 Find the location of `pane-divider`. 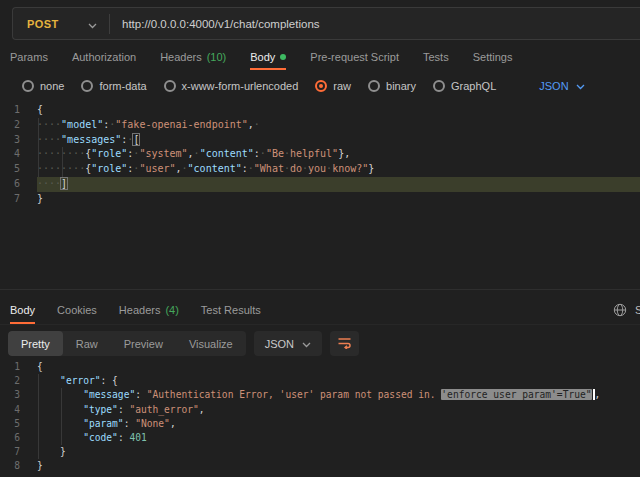

pane-divider is located at coordinates (320, 290).